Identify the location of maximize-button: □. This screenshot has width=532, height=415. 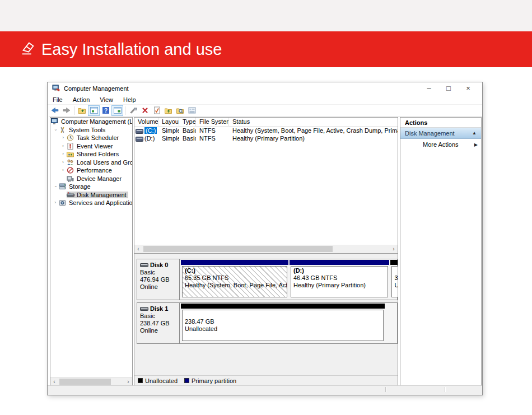
(449, 88).